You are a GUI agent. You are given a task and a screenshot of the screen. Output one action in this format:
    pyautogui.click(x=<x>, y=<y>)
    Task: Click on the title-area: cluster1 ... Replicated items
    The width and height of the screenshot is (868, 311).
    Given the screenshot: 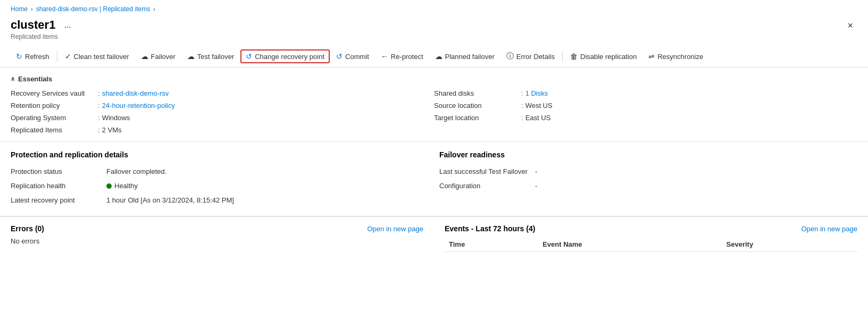 What is the action you would take?
    pyautogui.click(x=43, y=29)
    